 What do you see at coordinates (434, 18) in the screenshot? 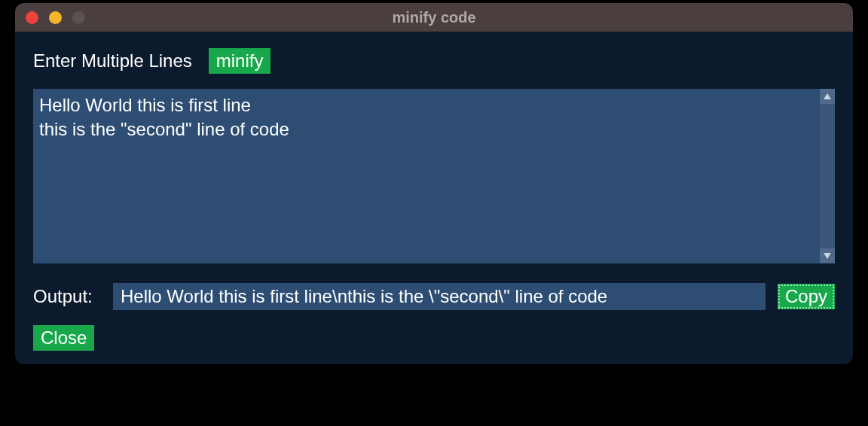
I see `window-title: minify code` at bounding box center [434, 18].